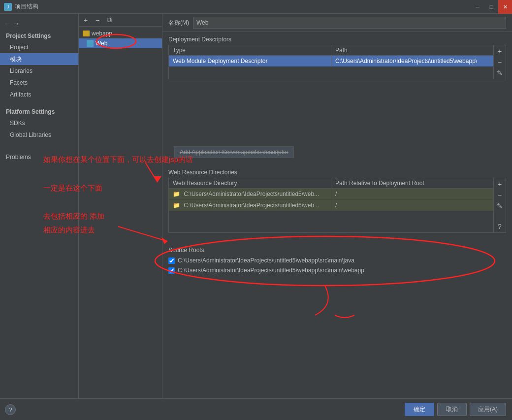 The height and width of the screenshot is (420, 512). Describe the element at coordinates (256, 409) in the screenshot. I see `bottom-bar: 确定 取消 应用(A)` at that location.